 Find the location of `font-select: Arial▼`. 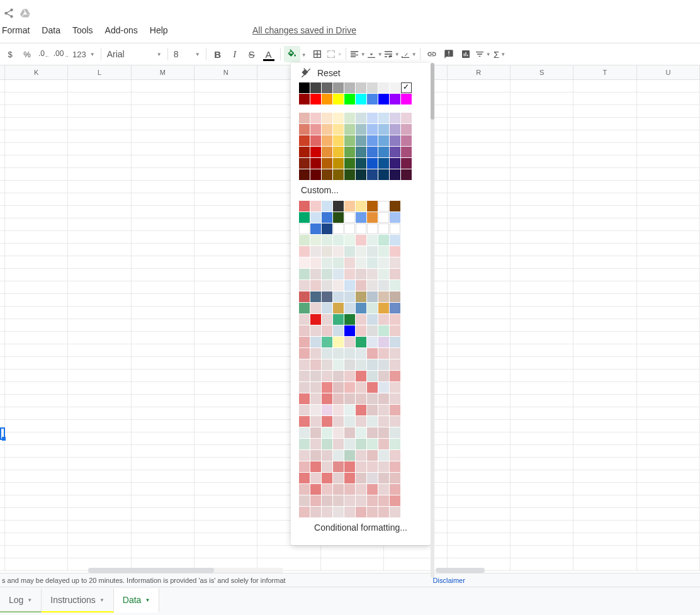

font-select: Arial▼ is located at coordinates (135, 54).